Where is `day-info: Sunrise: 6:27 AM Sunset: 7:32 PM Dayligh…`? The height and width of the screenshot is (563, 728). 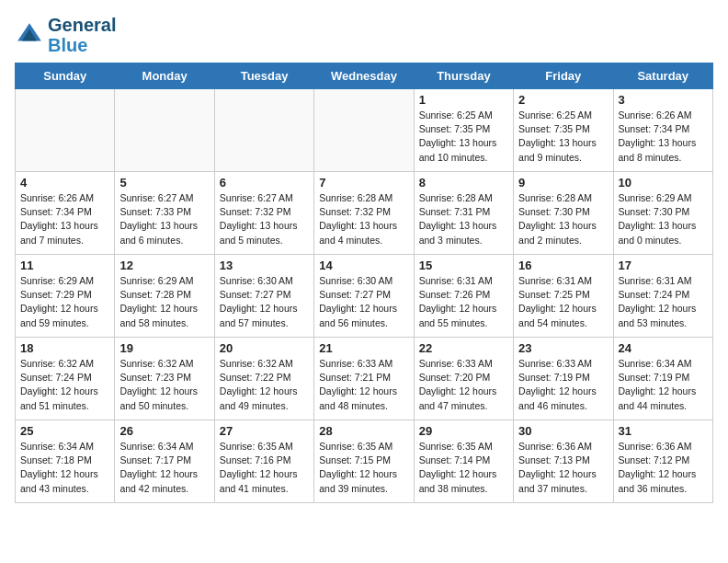 day-info: Sunrise: 6:27 AM Sunset: 7:32 PM Dayligh… is located at coordinates (265, 219).